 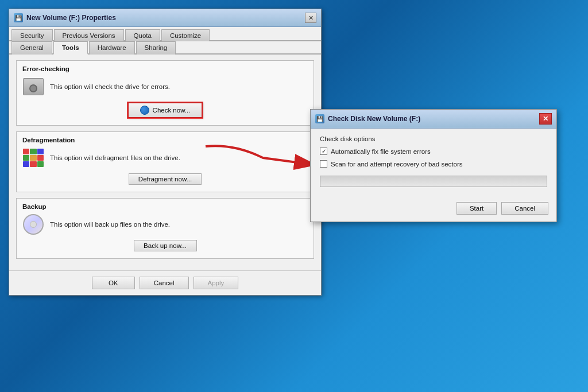 What do you see at coordinates (434, 152) in the screenshot?
I see `auto-fix-option-row: Automatically fix file system errors` at bounding box center [434, 152].